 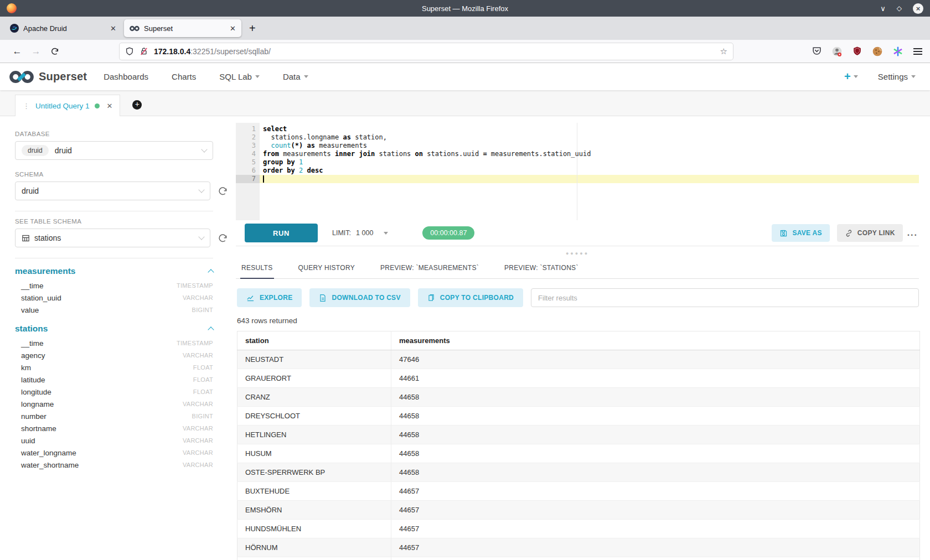 What do you see at coordinates (579, 454) in the screenshot?
I see `table-row: HUSUM44658` at bounding box center [579, 454].